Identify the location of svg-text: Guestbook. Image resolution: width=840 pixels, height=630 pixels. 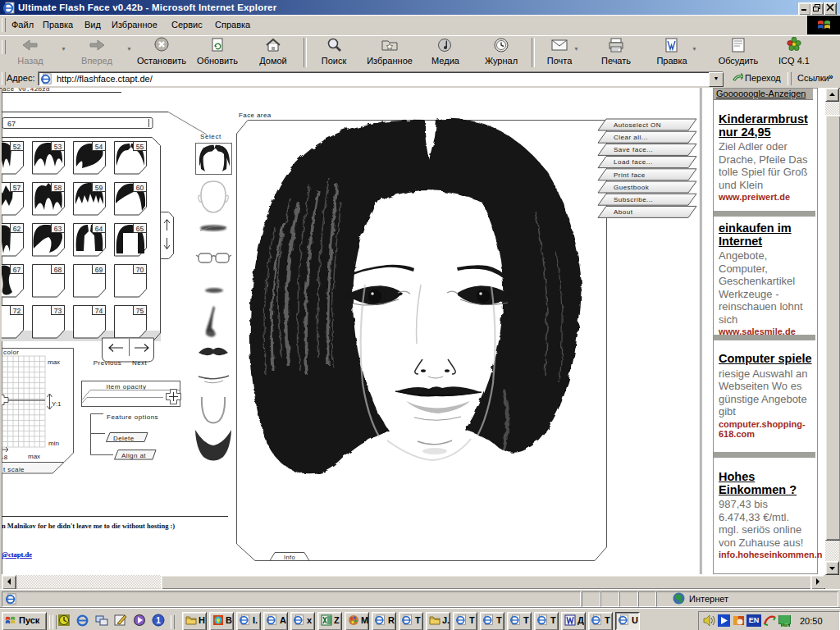
(632, 187).